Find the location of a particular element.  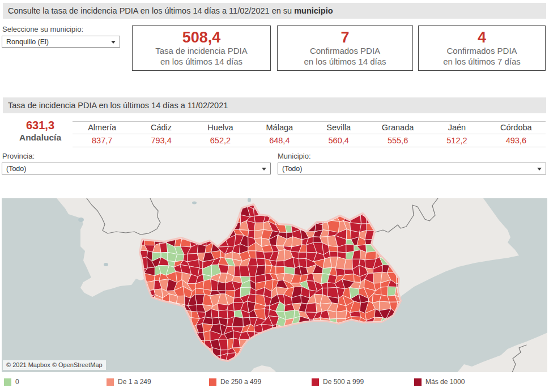

map-attribution: © 2021 Mapbox © OpenStreetMap is located at coordinates (54, 365).